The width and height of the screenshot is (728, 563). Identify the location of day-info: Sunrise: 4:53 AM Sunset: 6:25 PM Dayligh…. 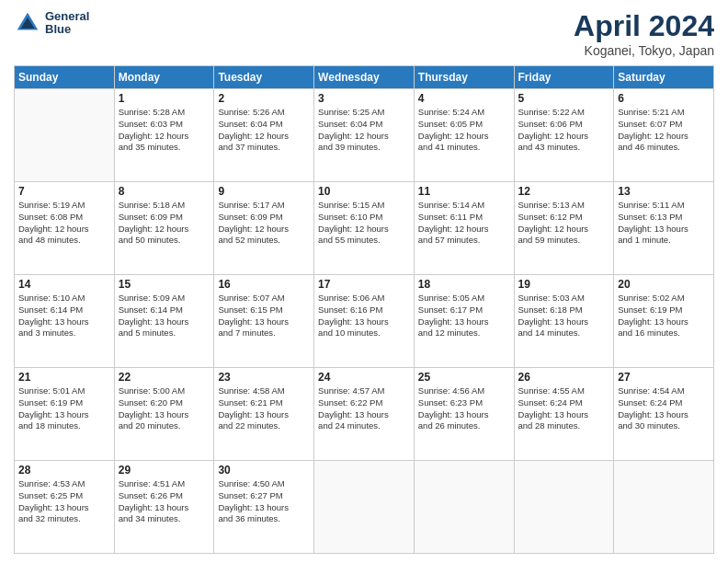
(64, 502).